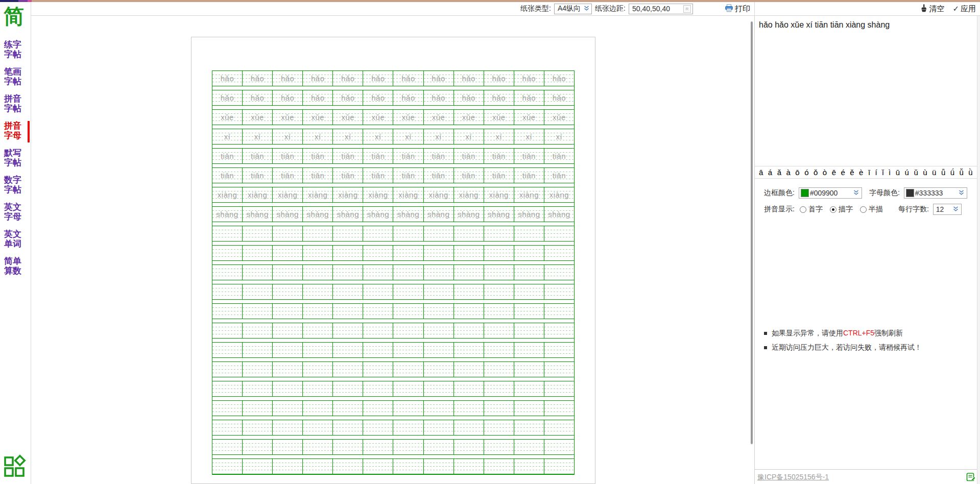 The height and width of the screenshot is (484, 980). What do you see at coordinates (833, 209) in the screenshot?
I see `radio-icon` at bounding box center [833, 209].